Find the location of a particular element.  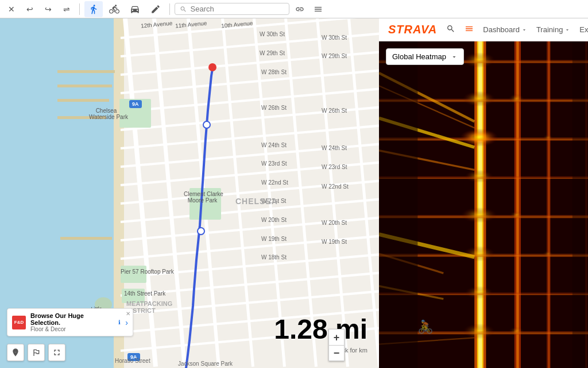

car-mode-button is located at coordinates (135, 9).